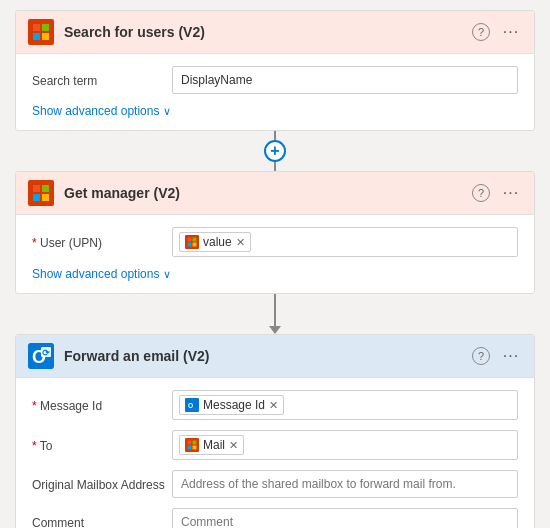  What do you see at coordinates (215, 242) in the screenshot?
I see `value-tag: value ✕` at bounding box center [215, 242].